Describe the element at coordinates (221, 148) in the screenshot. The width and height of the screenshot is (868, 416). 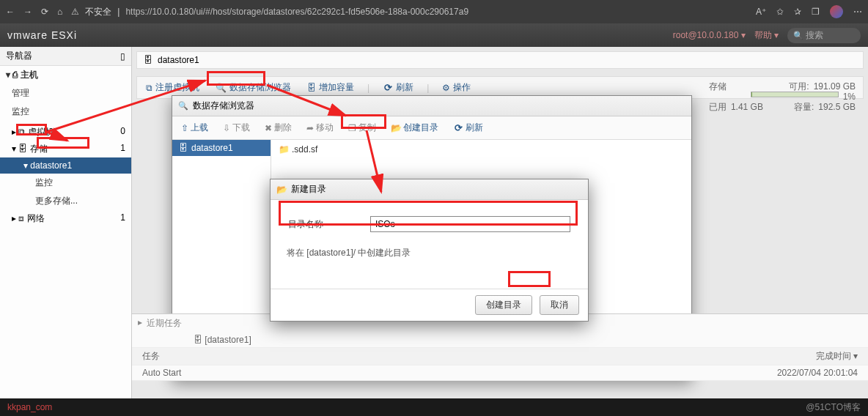
I see `dsb-tree-datastore1: datastore1` at that location.